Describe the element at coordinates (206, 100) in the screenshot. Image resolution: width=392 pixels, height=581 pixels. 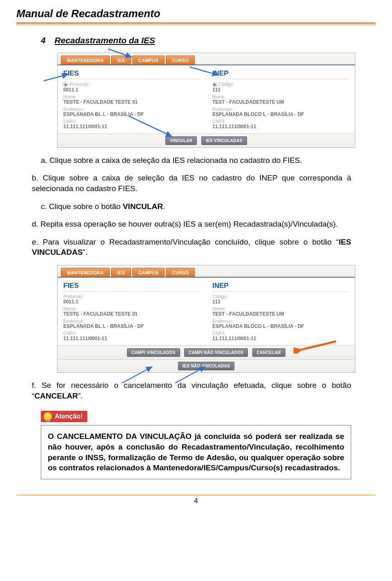
I see `screenshot-1: MANTENEDORA IES CAMPUS CURSO FIES Protoc…` at that location.